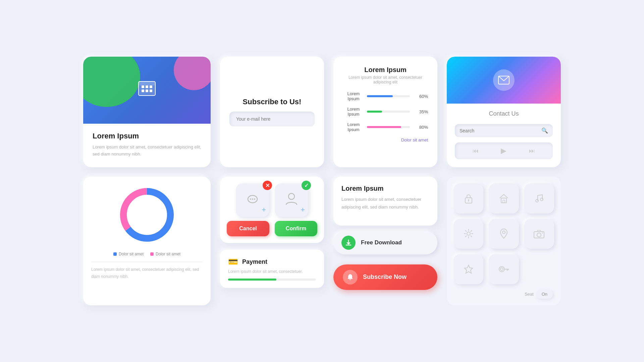 This screenshot has width=644, height=362. What do you see at coordinates (545, 131) in the screenshot?
I see `search-icon: 🔍` at bounding box center [545, 131].